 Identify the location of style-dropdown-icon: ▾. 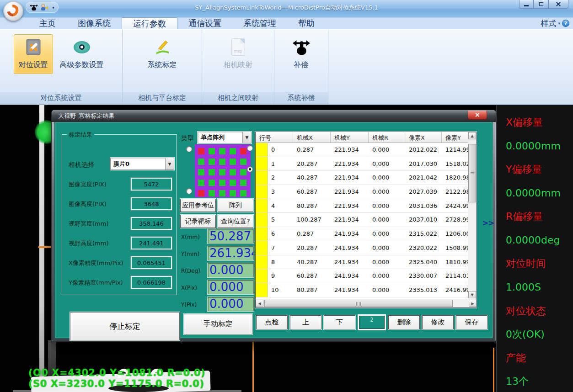
(559, 23).